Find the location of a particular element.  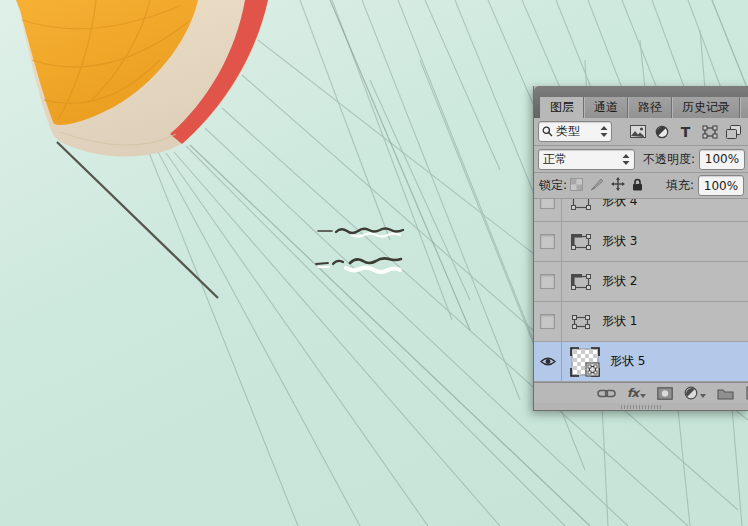

eye-icon is located at coordinates (548, 362).